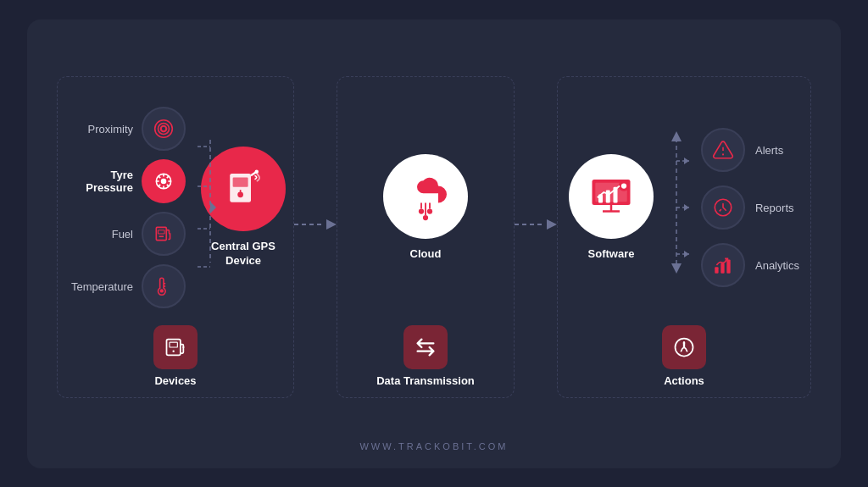  I want to click on software-icon, so click(611, 196).